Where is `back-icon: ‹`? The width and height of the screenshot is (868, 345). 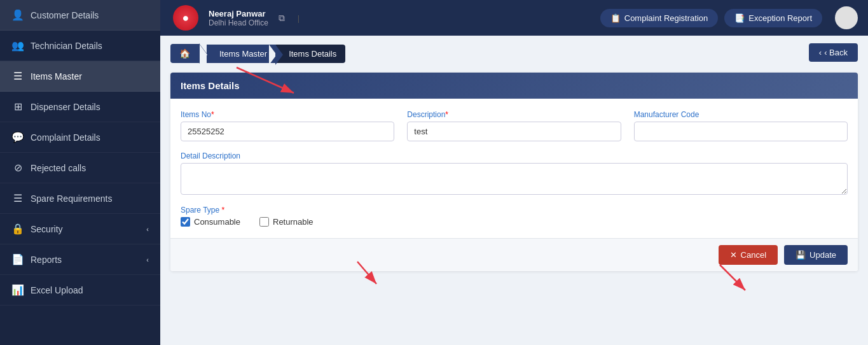
back-icon: ‹ is located at coordinates (820, 52).